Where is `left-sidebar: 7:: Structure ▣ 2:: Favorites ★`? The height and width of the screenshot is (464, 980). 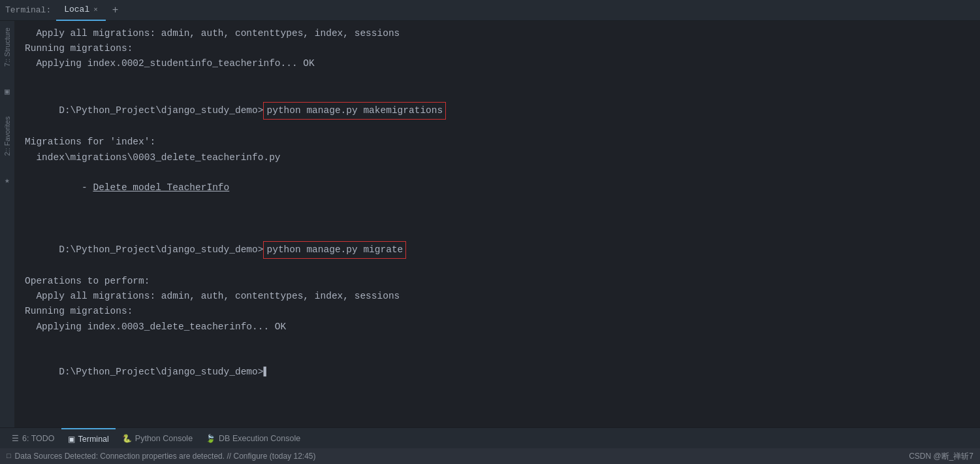 left-sidebar: 7:: Structure ▣ 2:: Favorites ★ is located at coordinates (7, 224).